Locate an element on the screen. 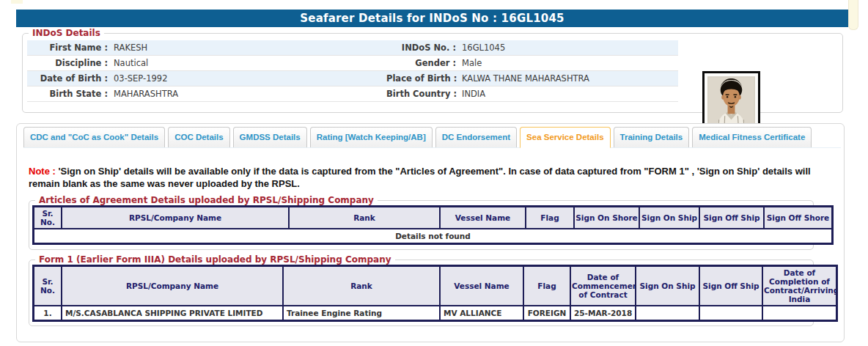  indos-row: First Name : RAKESH INDoS No. : 16GL1045 is located at coordinates (353, 48).